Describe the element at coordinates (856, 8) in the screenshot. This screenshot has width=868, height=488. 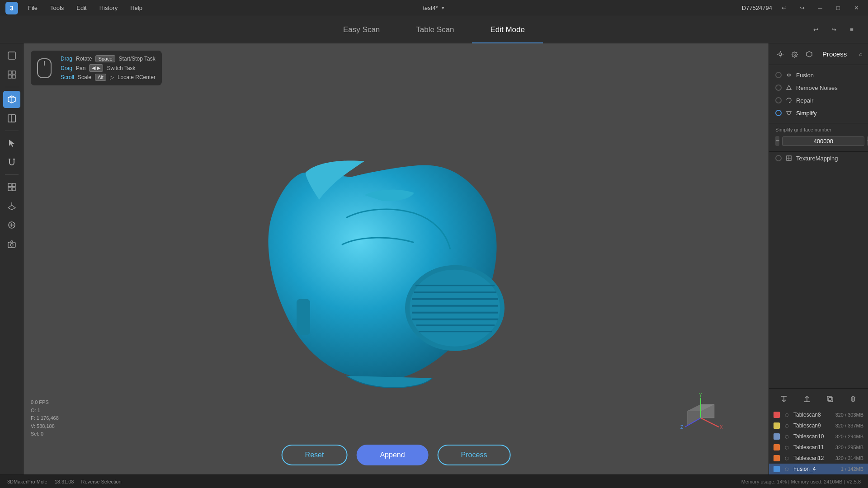
I see `close-btn: ✕` at that location.